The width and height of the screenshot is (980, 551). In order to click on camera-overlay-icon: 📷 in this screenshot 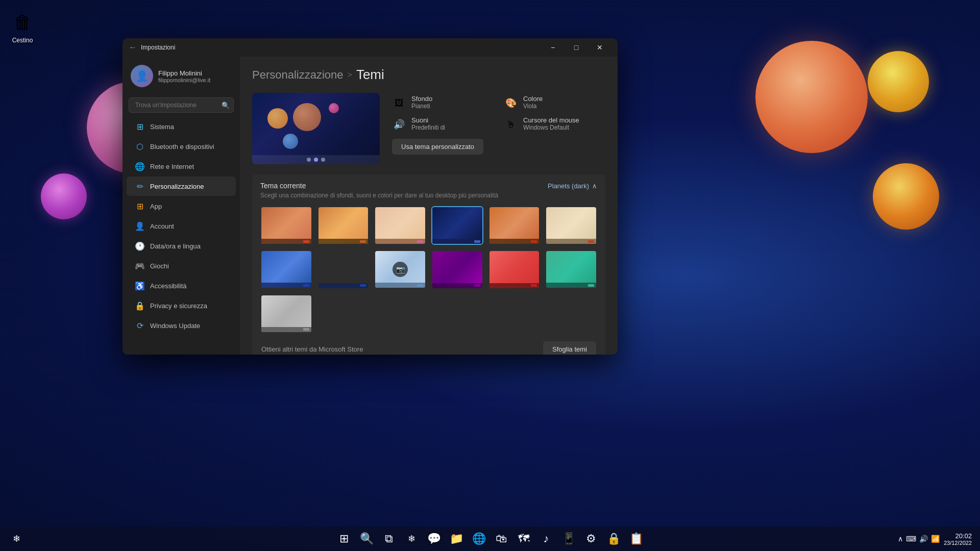, I will do `click(400, 269)`.